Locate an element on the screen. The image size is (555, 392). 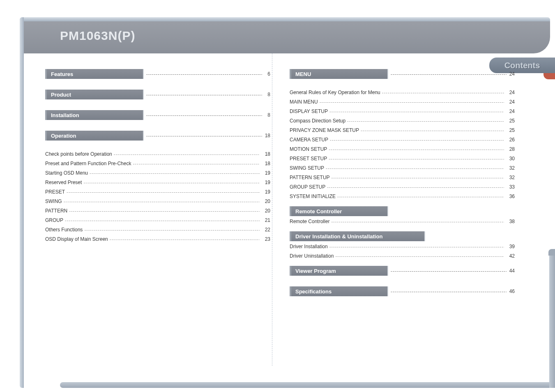
toc-page: 28 is located at coordinates (509, 149).